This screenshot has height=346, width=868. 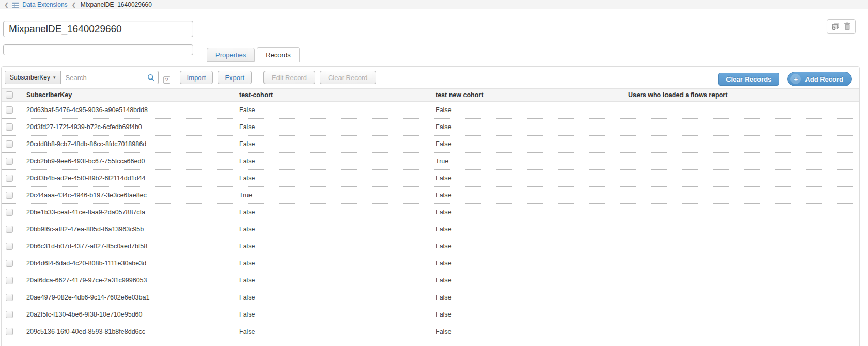 I want to click on edit-record-button: Edit Record, so click(x=289, y=77).